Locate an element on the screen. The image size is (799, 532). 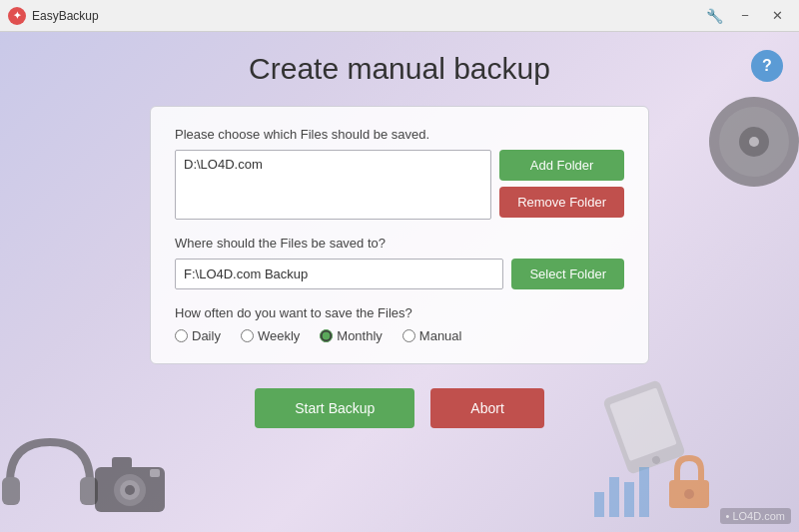
radio-daily-input is located at coordinates (182, 335).